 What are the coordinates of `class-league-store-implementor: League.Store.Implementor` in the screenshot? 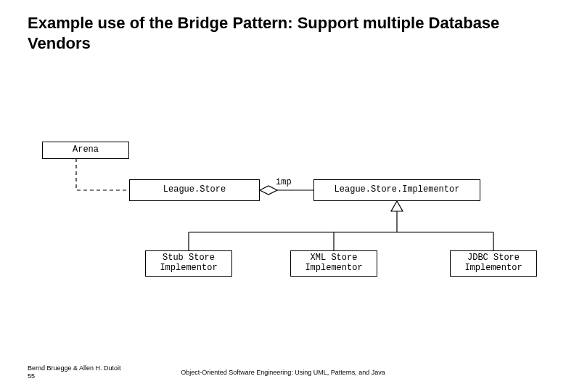 It's located at (397, 190).